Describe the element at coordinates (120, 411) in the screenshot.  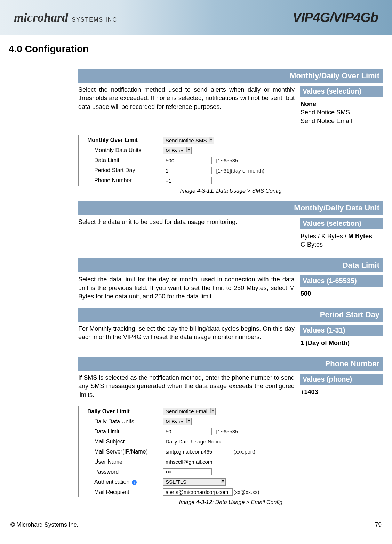
I see `label-daily-over-limit: Daily Over Limit` at that location.